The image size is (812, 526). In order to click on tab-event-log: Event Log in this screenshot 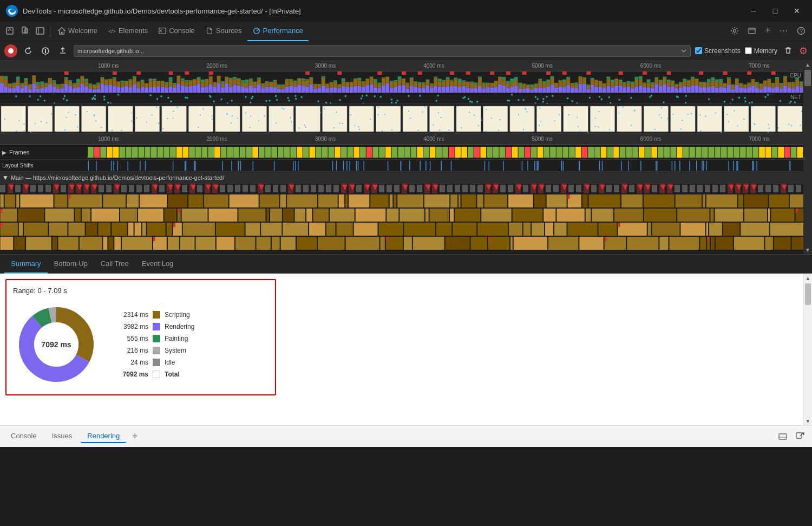, I will do `click(158, 264)`.